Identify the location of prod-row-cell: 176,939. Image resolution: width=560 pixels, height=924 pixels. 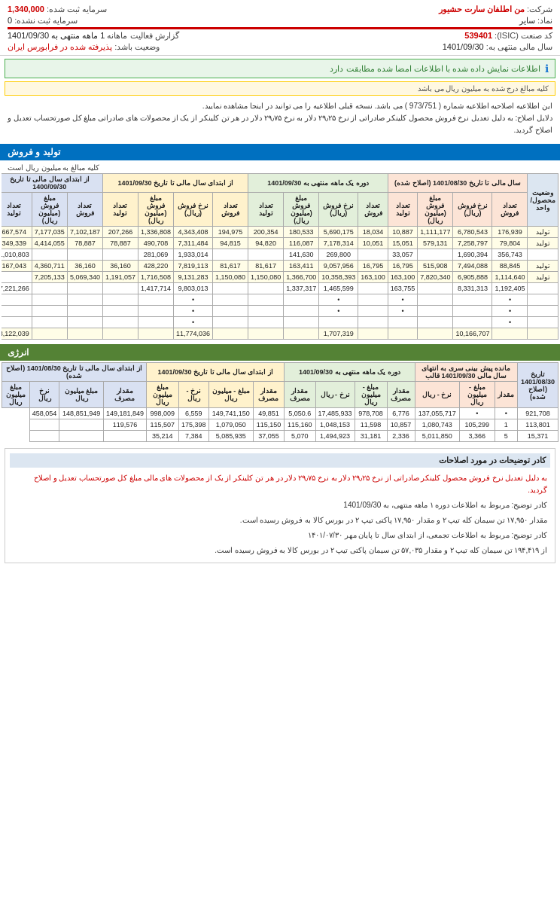
(510, 232).